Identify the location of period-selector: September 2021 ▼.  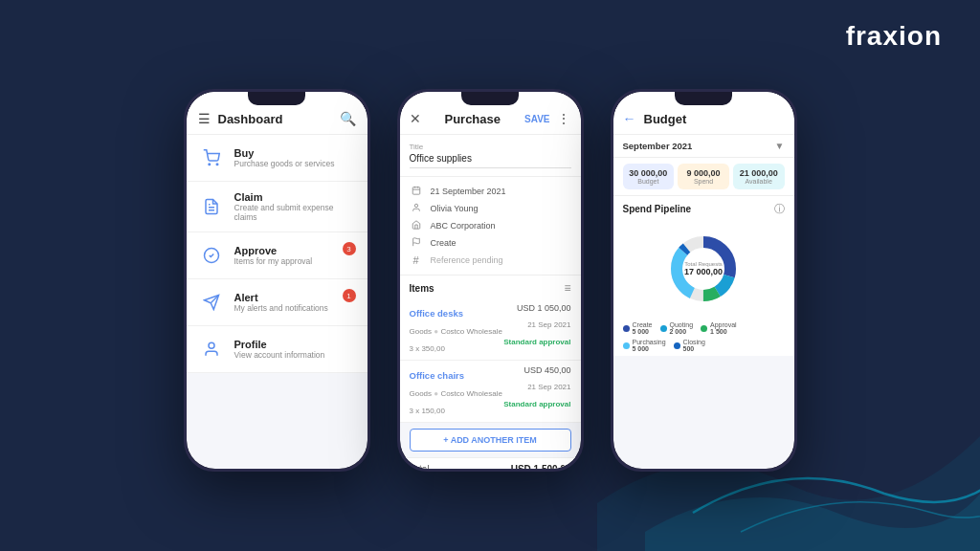
(704, 146).